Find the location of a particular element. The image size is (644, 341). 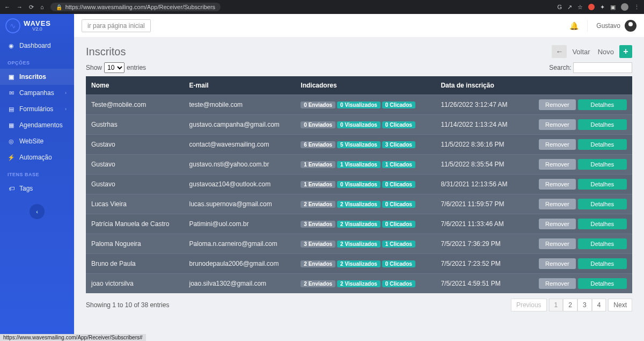

bell-icon: 🔔 is located at coordinates (574, 26).